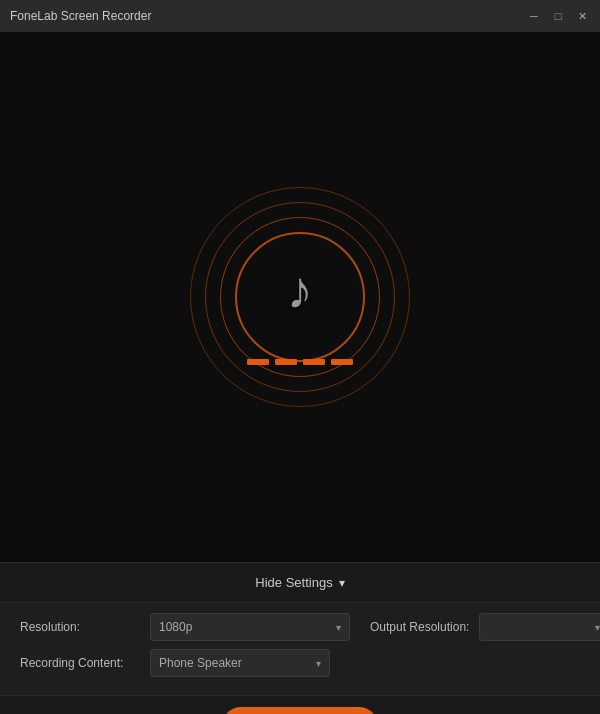  I want to click on title-bar: FoneLab Screen Recorder ─ □ ✕, so click(300, 16).